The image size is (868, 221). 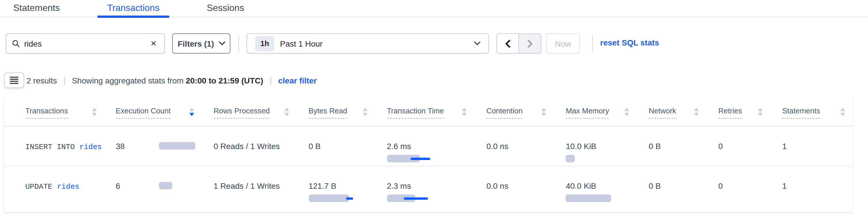 I want to click on col-header-rows-processed: Rows Processed, so click(x=249, y=116).